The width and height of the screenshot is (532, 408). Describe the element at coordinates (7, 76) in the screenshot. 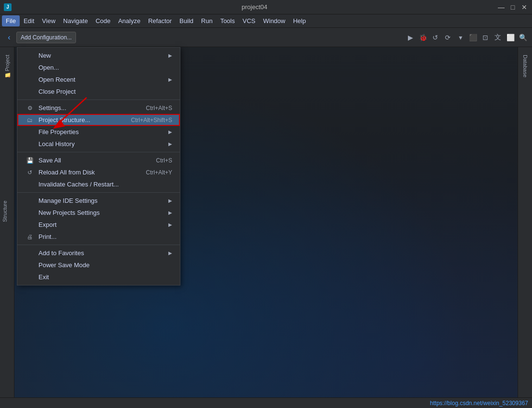

I see `project-icon-strip: 📁` at that location.